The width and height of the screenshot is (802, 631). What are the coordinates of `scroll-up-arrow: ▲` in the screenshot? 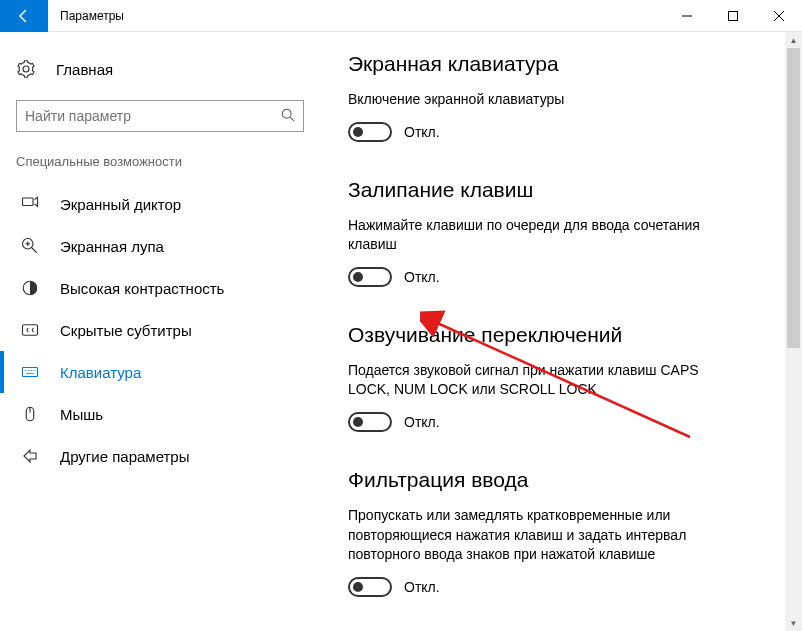 It's located at (794, 40).